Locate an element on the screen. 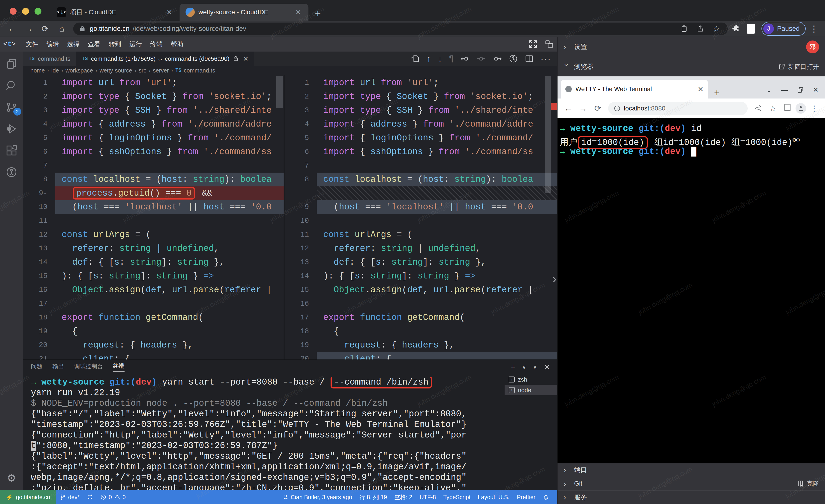 This screenshot has height=504, width=825. url-bar: go.titanide.cn/ide/web/coding/wetty-sour… is located at coordinates (400, 29).